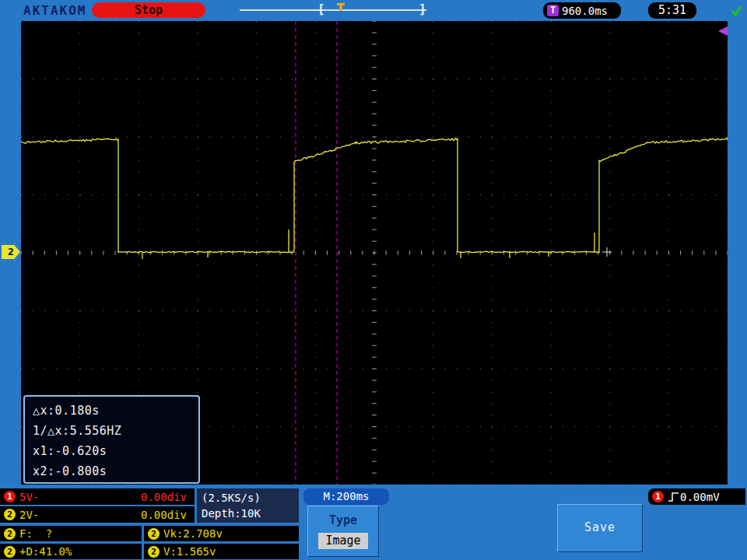  I want to click on channel1-scale: 5V-, so click(30, 497).